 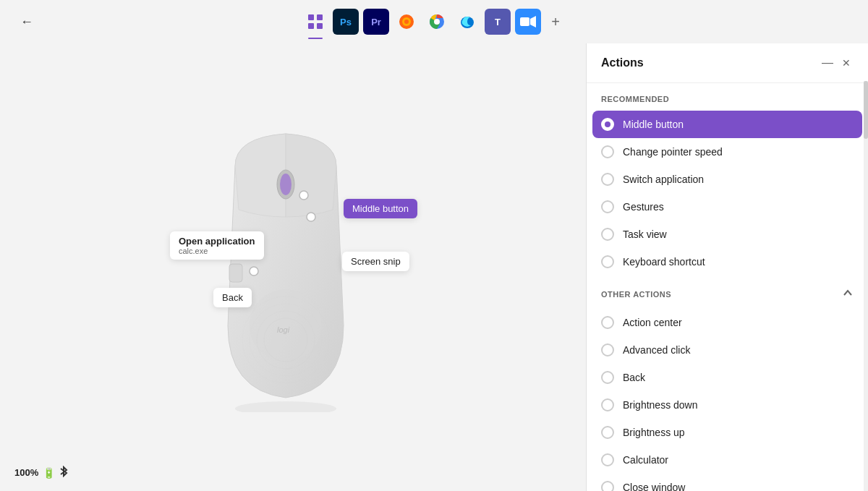 I want to click on radio-change-pointer-speed, so click(x=608, y=152).